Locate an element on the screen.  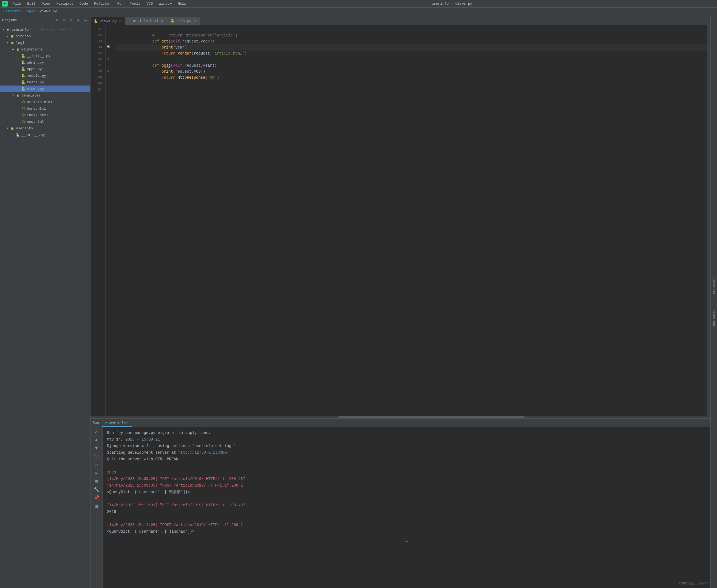
menu-run: Run is located at coordinates (121, 4).